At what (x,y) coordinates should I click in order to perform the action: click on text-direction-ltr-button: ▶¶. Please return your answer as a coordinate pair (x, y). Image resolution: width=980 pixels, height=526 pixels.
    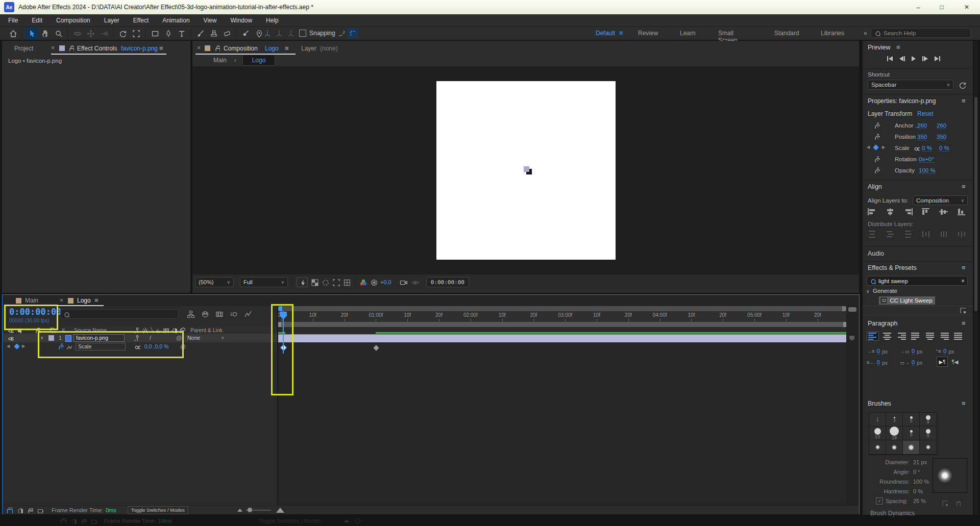
    Looking at the image, I should click on (942, 362).